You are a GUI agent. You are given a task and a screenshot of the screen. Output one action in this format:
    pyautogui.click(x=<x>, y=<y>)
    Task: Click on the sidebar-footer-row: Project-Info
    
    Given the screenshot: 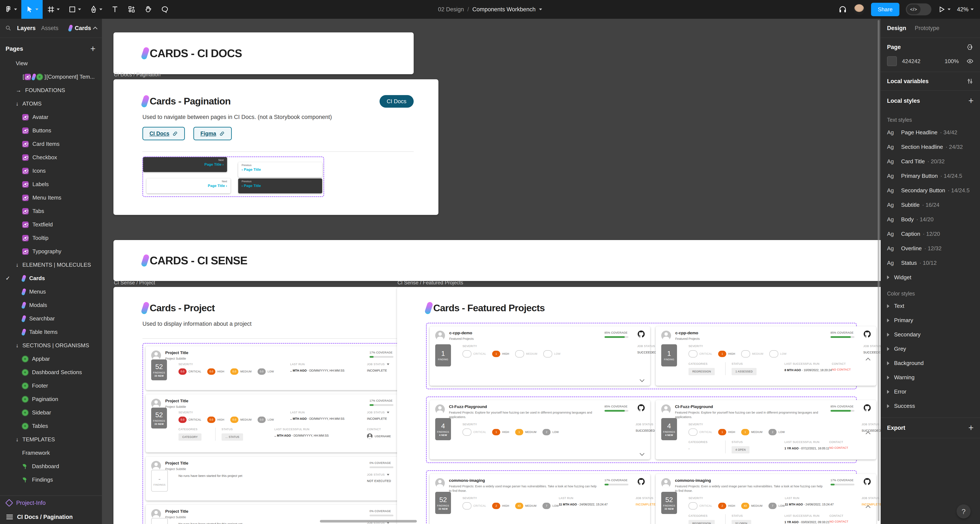 What is the action you would take?
    pyautogui.click(x=51, y=503)
    